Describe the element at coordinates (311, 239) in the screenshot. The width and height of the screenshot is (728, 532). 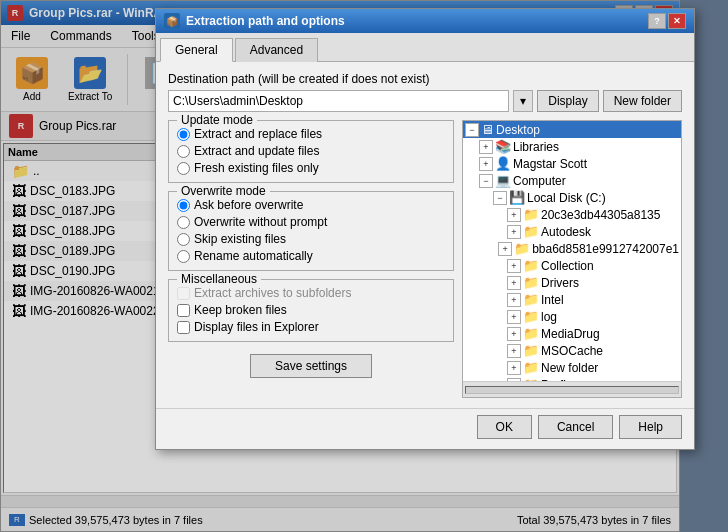
I see `radio-skip-existing: Skip existing files` at that location.